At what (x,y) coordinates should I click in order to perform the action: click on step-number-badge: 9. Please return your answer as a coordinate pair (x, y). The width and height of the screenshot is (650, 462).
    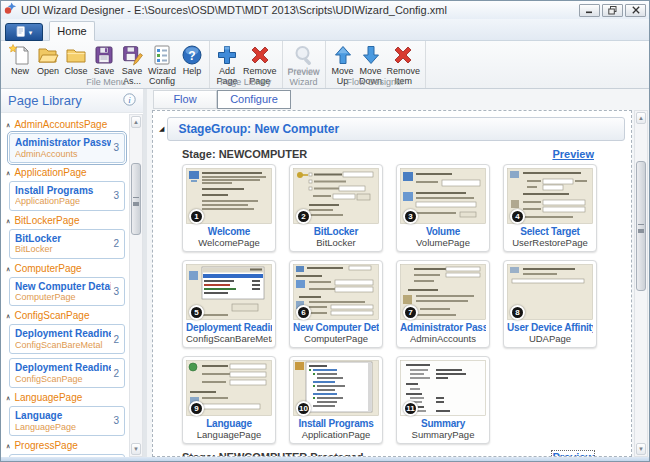
    Looking at the image, I should click on (196, 408).